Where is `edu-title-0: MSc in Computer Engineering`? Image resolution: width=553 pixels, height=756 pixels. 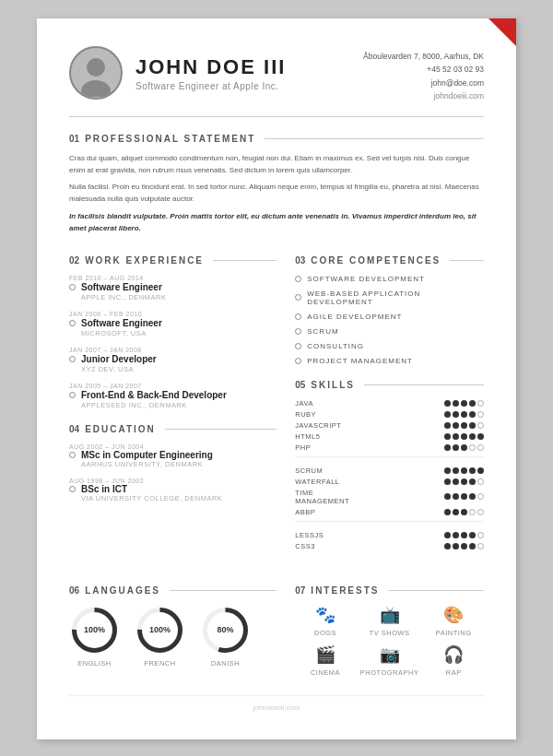 edu-title-0: MSc in Computer Engineering is located at coordinates (147, 455).